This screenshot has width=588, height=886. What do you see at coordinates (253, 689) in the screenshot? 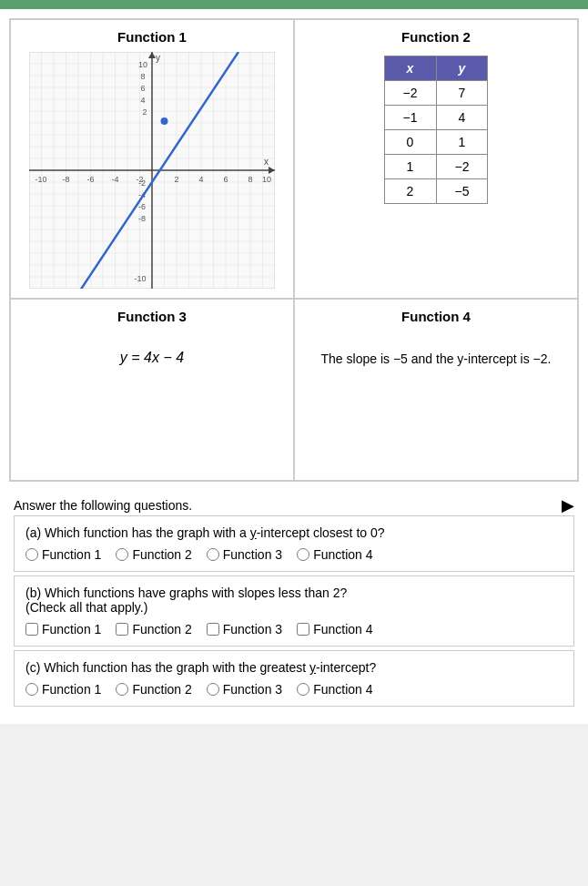
I see `question-c-label3: Function 3` at bounding box center [253, 689].